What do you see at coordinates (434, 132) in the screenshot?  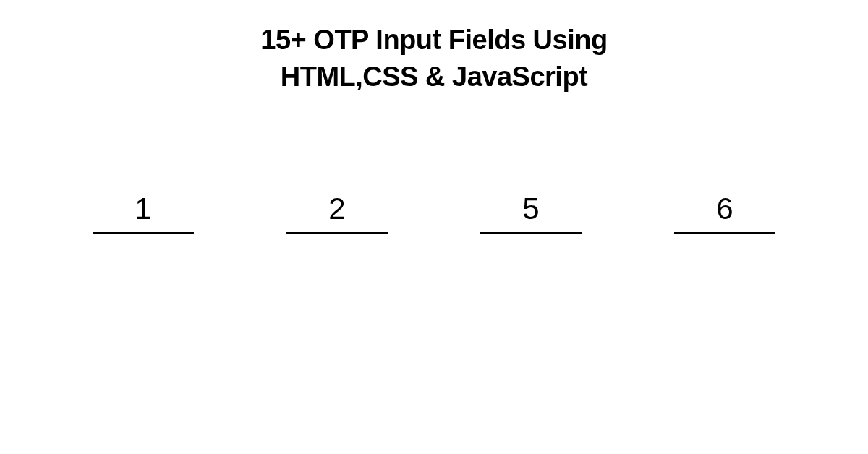 I see `horizontal-divider` at bounding box center [434, 132].